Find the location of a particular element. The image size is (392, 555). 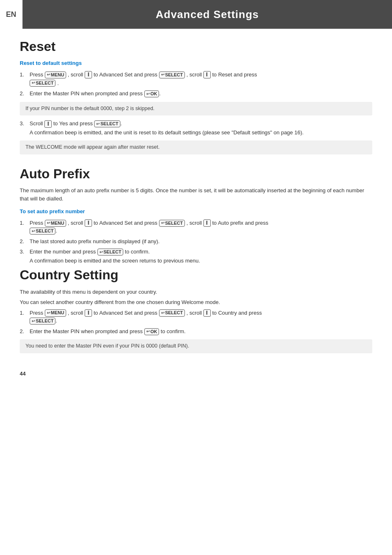

country-step-2: 2. Enter the Master PIN when prompted an… is located at coordinates (196, 332).